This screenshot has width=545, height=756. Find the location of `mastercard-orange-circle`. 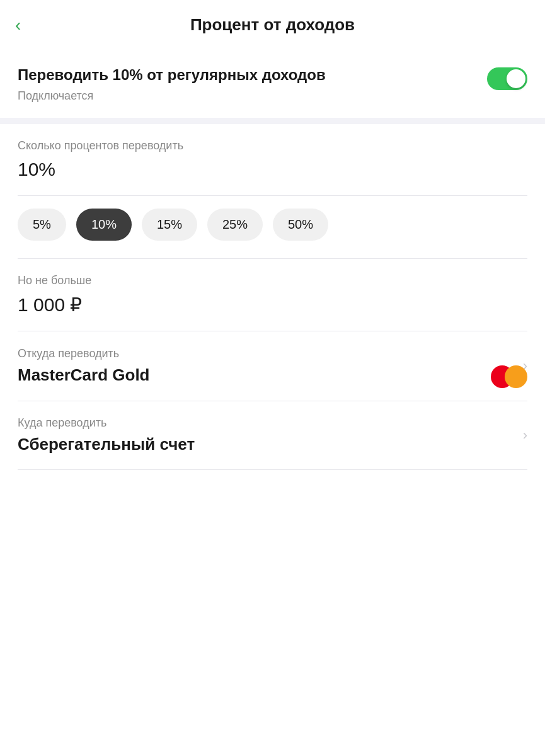

mastercard-orange-circle is located at coordinates (516, 377).